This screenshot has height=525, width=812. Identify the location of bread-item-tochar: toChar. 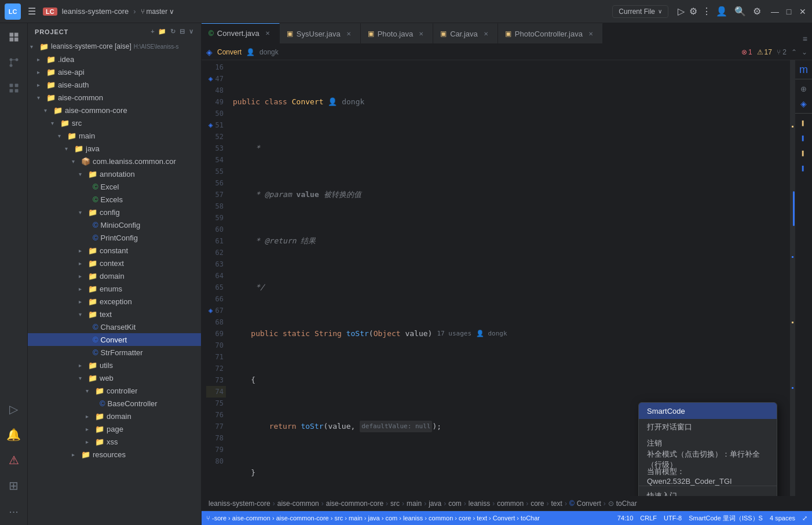
(627, 504).